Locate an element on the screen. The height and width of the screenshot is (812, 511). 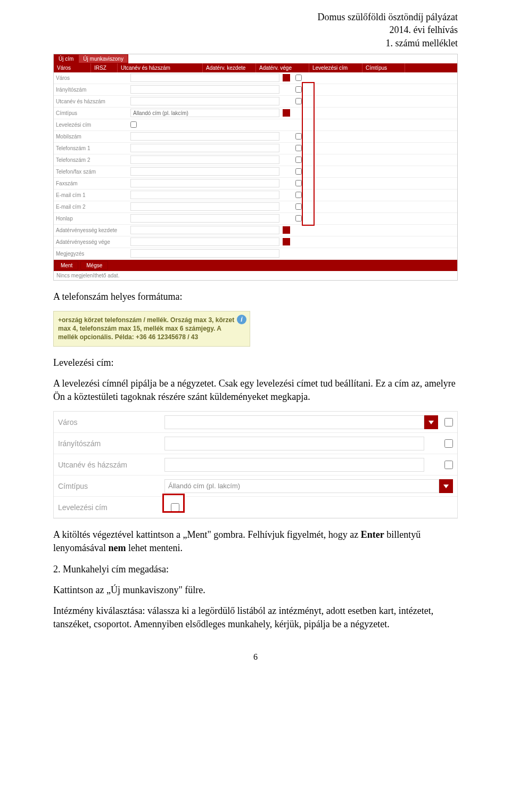
txt-ment-1: A kitöltés végeztével kattintson a „Ment… is located at coordinates (207, 535).